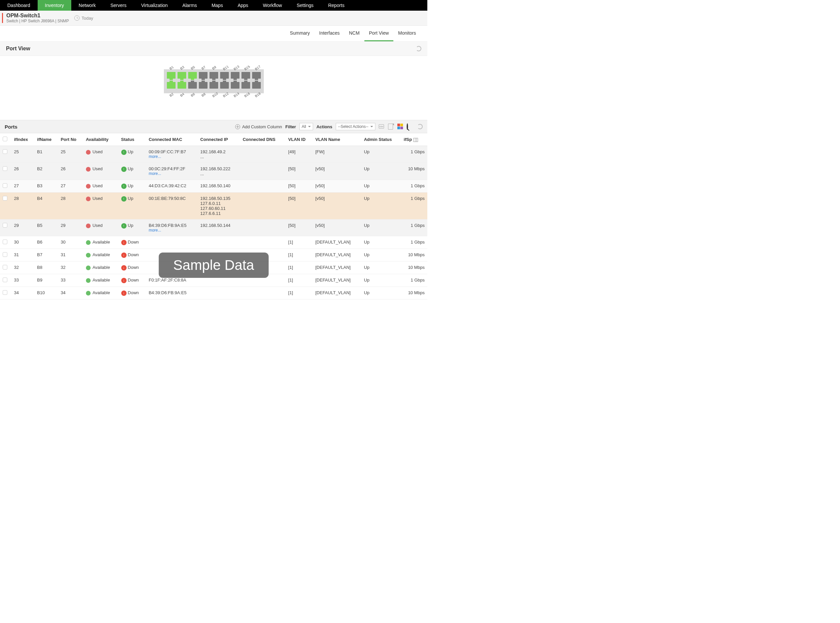 This screenshot has width=840, height=623. I want to click on col-ifindex: ifIndex, so click(23, 140).